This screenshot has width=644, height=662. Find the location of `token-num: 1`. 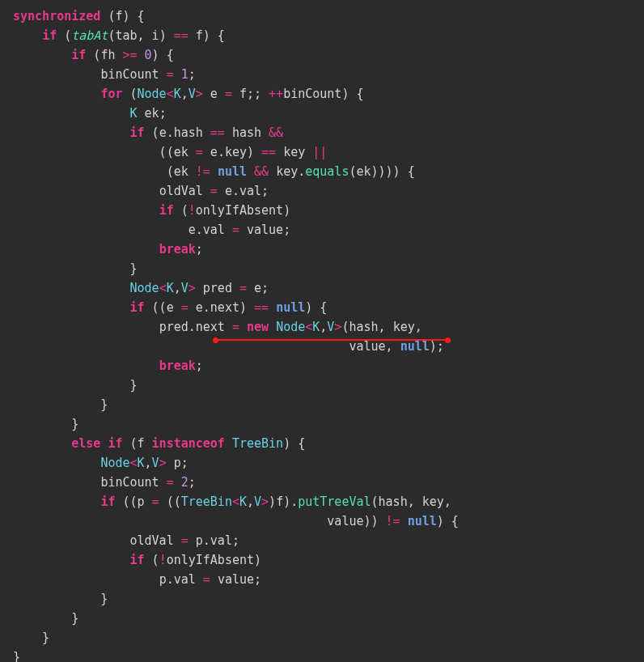

token-num: 1 is located at coordinates (184, 74).